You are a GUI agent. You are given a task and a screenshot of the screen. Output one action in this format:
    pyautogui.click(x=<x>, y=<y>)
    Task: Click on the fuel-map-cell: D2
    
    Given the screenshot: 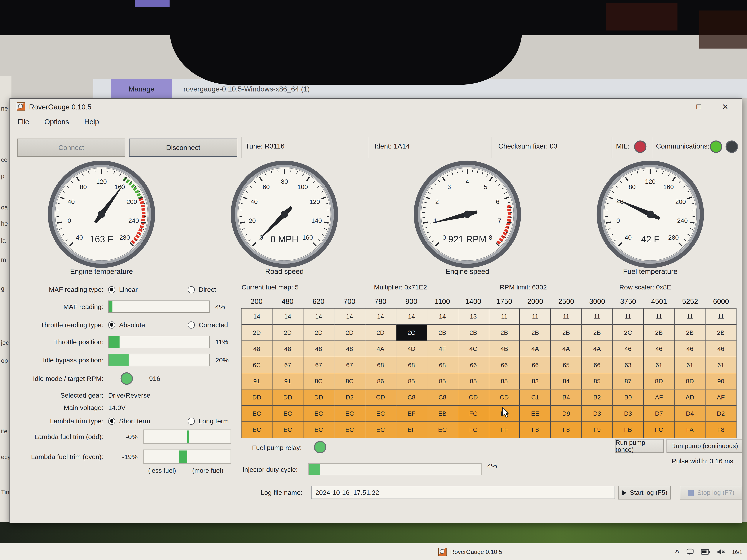 What is the action you would take?
    pyautogui.click(x=721, y=414)
    